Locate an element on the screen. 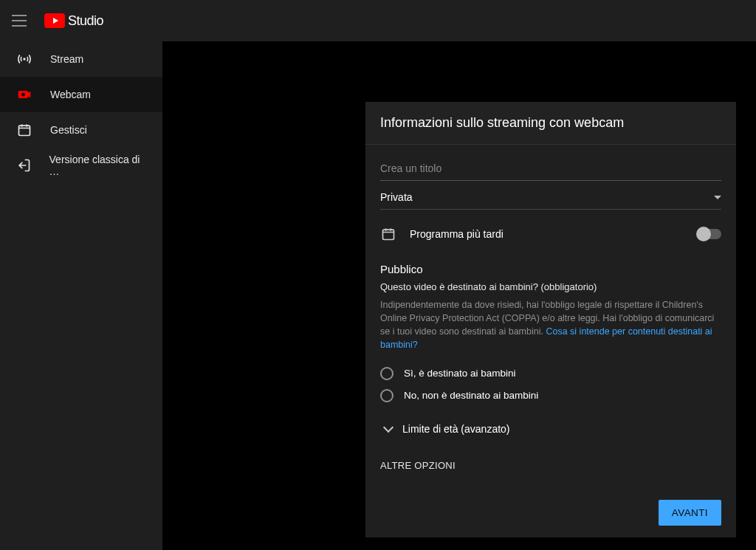 The width and height of the screenshot is (756, 550). schedule-toggle is located at coordinates (709, 234).